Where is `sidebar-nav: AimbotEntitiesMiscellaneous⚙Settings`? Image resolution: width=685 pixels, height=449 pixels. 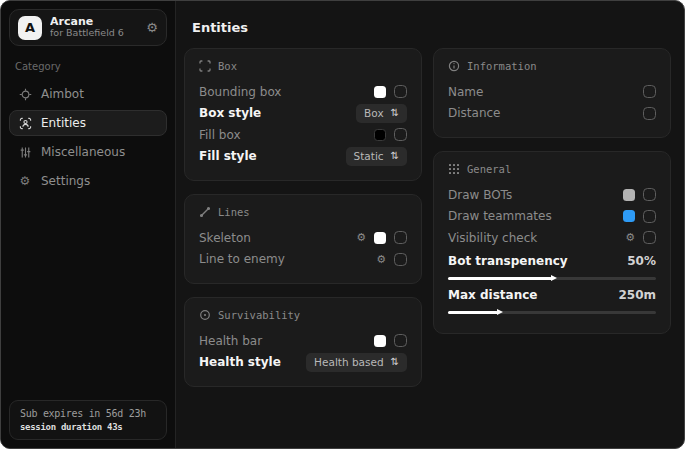 sidebar-nav: AimbotEntitiesMiscellaneous⚙Settings is located at coordinates (88, 138).